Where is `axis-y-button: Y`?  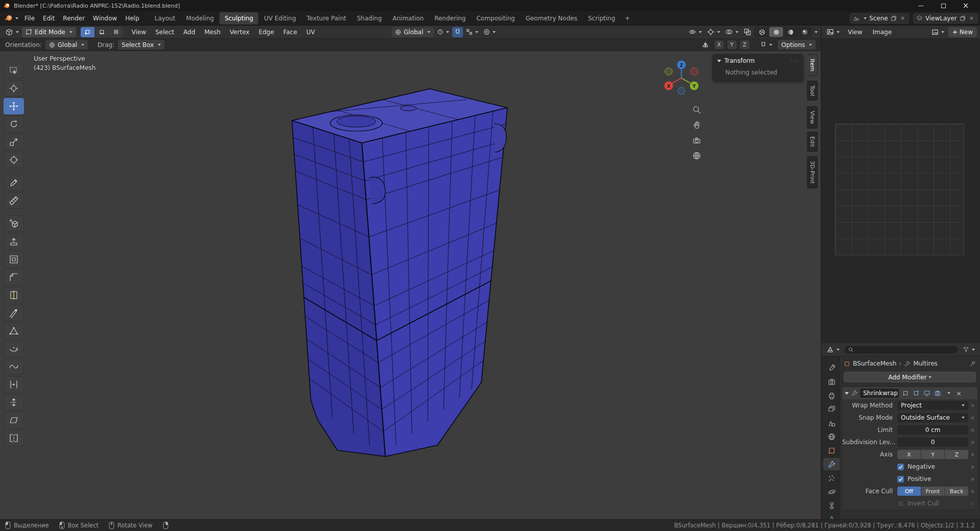
axis-y-button: Y is located at coordinates (933, 454).